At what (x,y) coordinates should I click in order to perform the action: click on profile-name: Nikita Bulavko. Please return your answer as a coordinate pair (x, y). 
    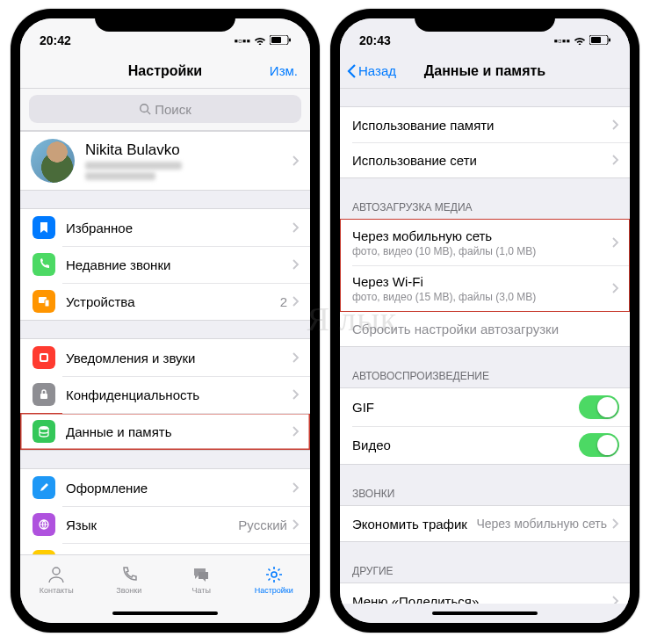
    Looking at the image, I should click on (189, 150).